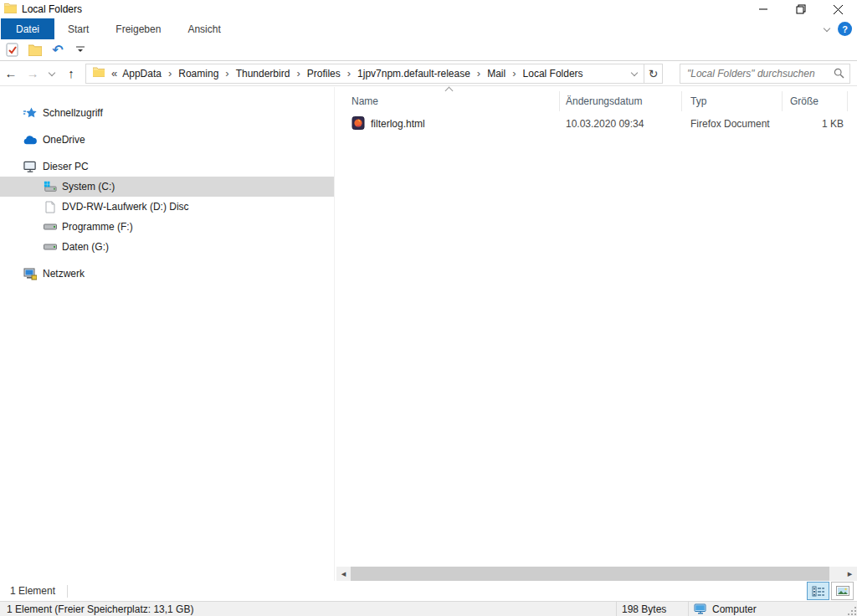 This screenshot has width=857, height=616. What do you see at coordinates (428, 608) in the screenshot?
I see `classic-status-bar: 1 Element (Freier Speicherplatz: 13,1 GB…` at bounding box center [428, 608].